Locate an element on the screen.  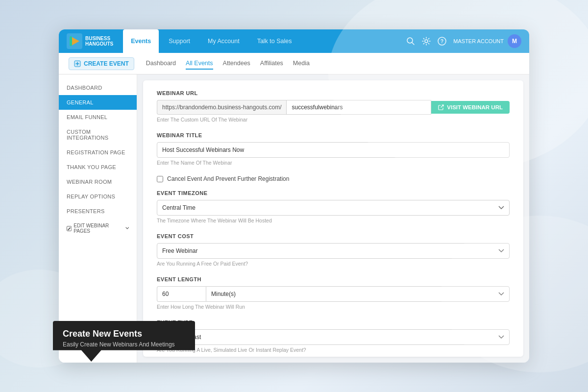
nav-tab-support: Support is located at coordinates (179, 41).